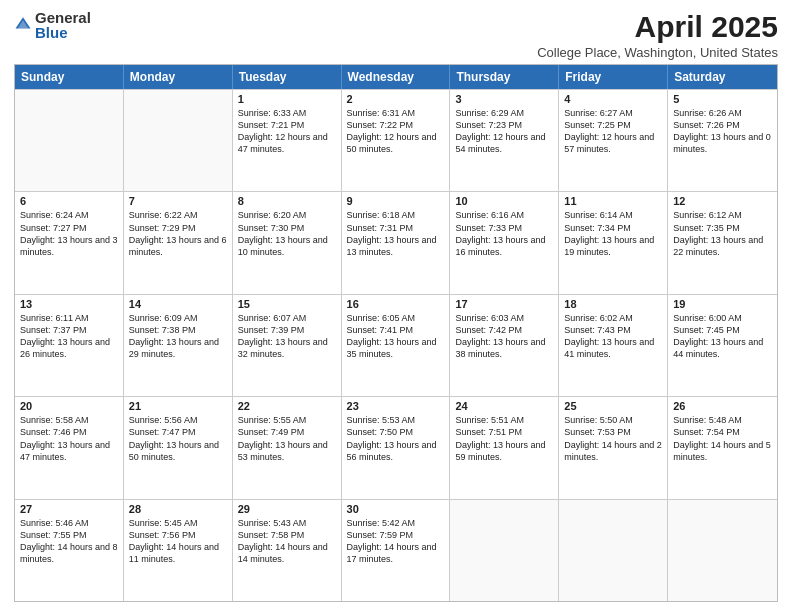 Image resolution: width=792 pixels, height=612 pixels. I want to click on cell-info-text: Sunrise: 6:26 AM Sunset: 7:26 PM Dayligh…, so click(722, 132).